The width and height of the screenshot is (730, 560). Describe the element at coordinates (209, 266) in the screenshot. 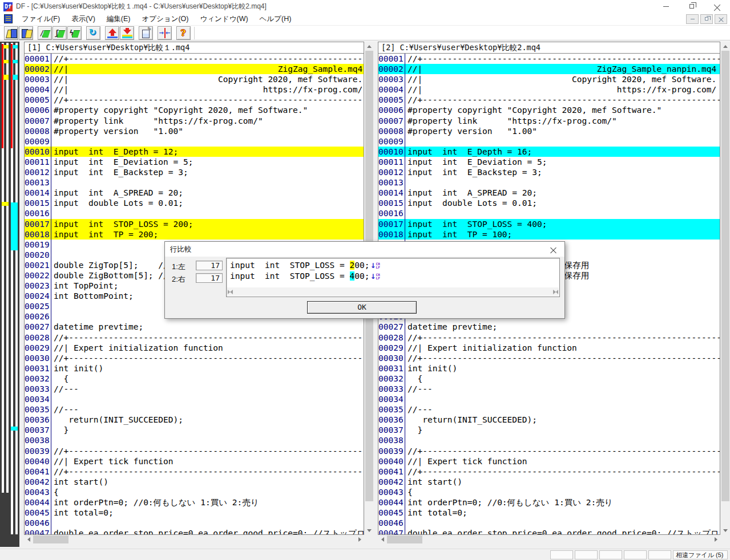

I see `left-line-number-field: 17` at that location.